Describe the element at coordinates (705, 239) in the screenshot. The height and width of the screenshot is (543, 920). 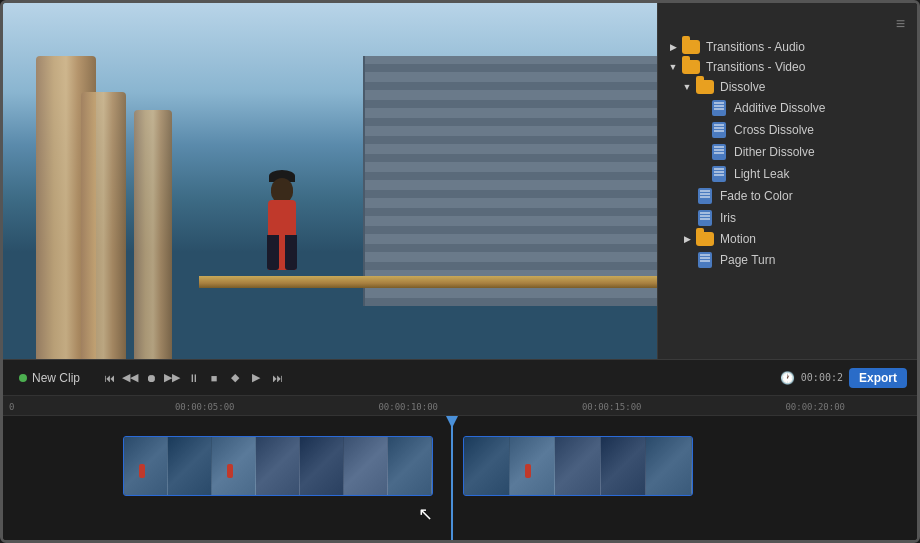
I see `folder-icon-motion` at that location.